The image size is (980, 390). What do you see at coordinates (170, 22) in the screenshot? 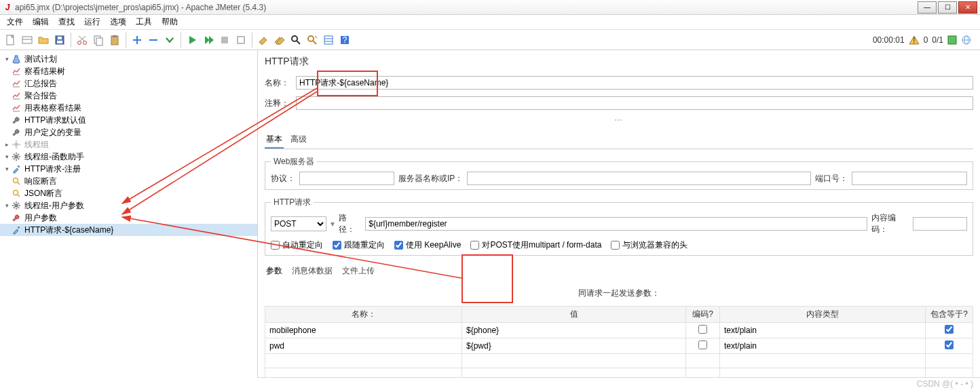
I see `menu-help: 帮助` at bounding box center [170, 22].